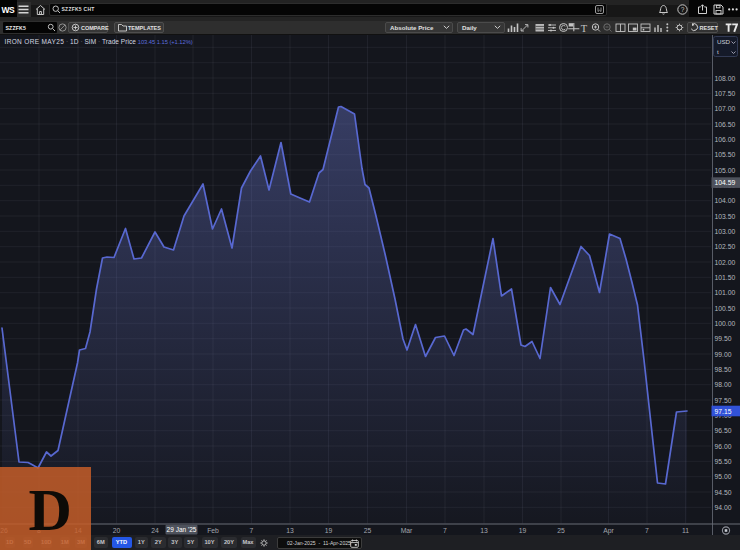 The height and width of the screenshot is (550, 740). Describe the element at coordinates (117, 530) in the screenshot. I see `svg-text: 20` at that location.